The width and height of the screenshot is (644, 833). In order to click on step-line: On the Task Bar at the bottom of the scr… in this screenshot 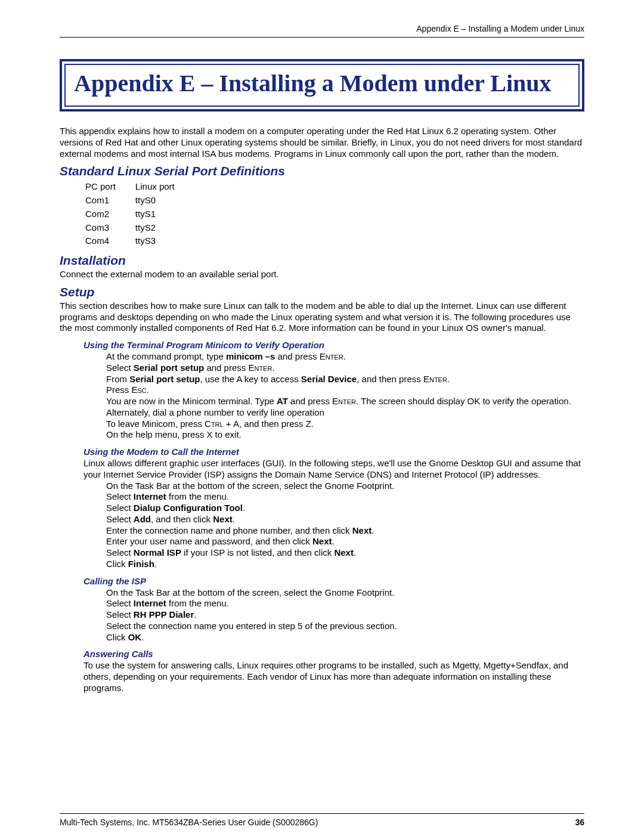, I will do `click(345, 593)`.